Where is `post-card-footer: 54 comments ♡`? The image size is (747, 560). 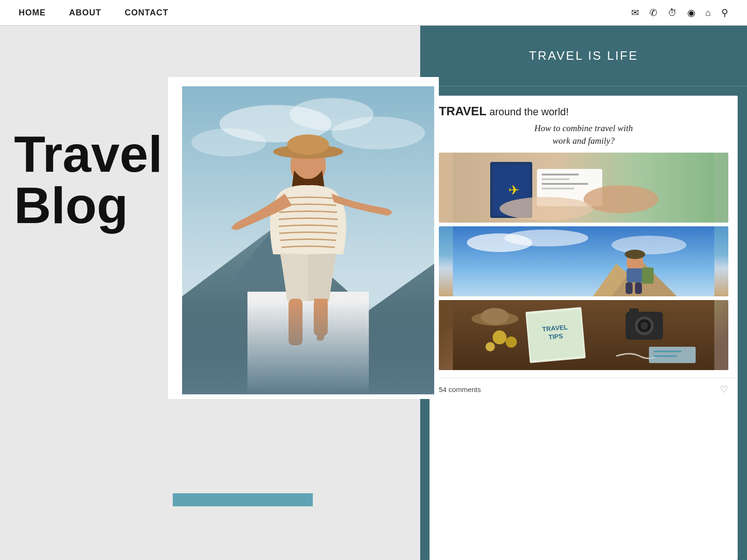
post-card-footer: 54 comments ♡ is located at coordinates (584, 389).